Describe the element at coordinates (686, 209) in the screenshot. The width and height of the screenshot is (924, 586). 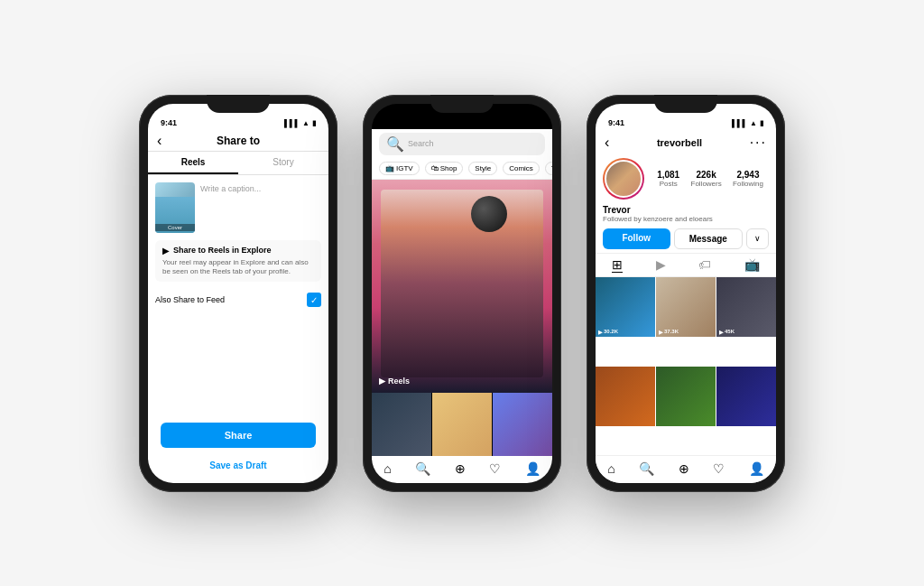
I see `profile-name: Trevor` at that location.